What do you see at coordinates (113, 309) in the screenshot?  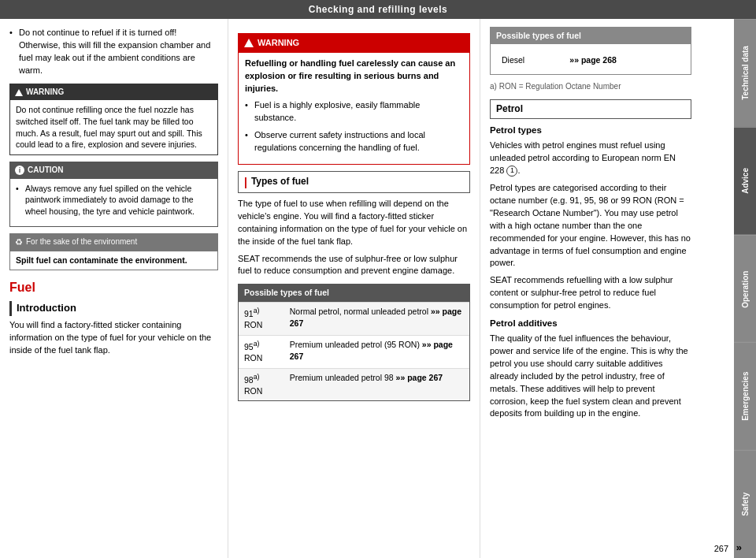 I see `intro-subsection-title: Introduction` at bounding box center [113, 309].